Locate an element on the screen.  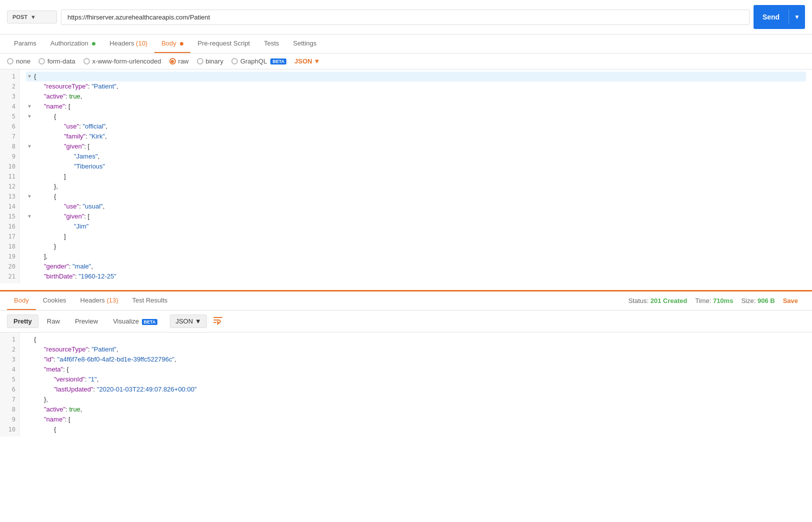
resp-code-line: }, is located at coordinates (416, 400).